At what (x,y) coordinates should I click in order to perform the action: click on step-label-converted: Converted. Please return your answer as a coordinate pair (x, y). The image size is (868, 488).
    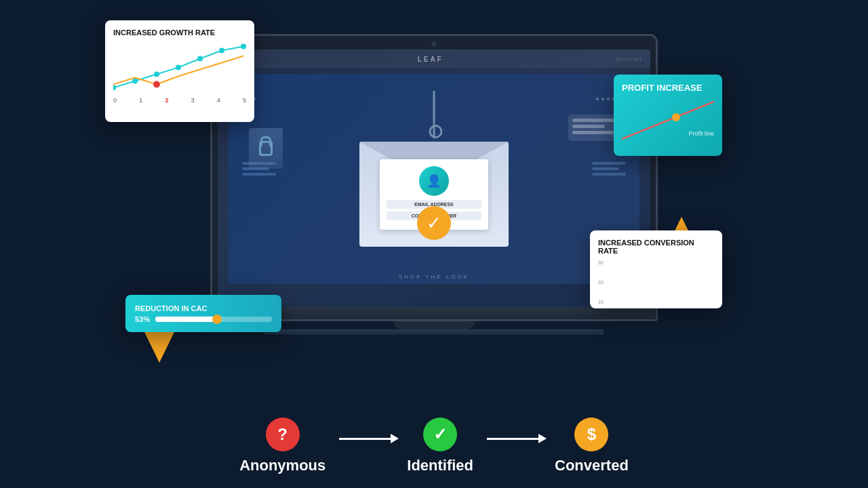
    Looking at the image, I should click on (591, 466).